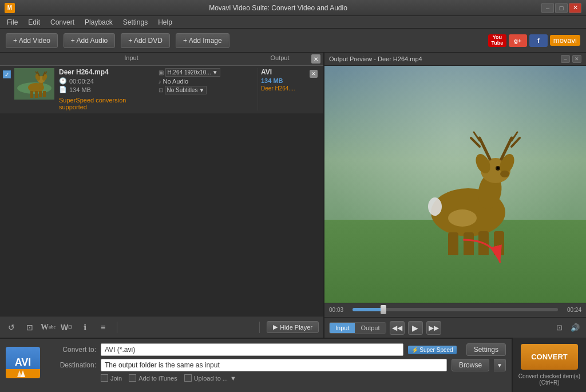 The image size is (586, 392). Describe the element at coordinates (32, 41) in the screenshot. I see `add-video-button: + Add Video` at that location.